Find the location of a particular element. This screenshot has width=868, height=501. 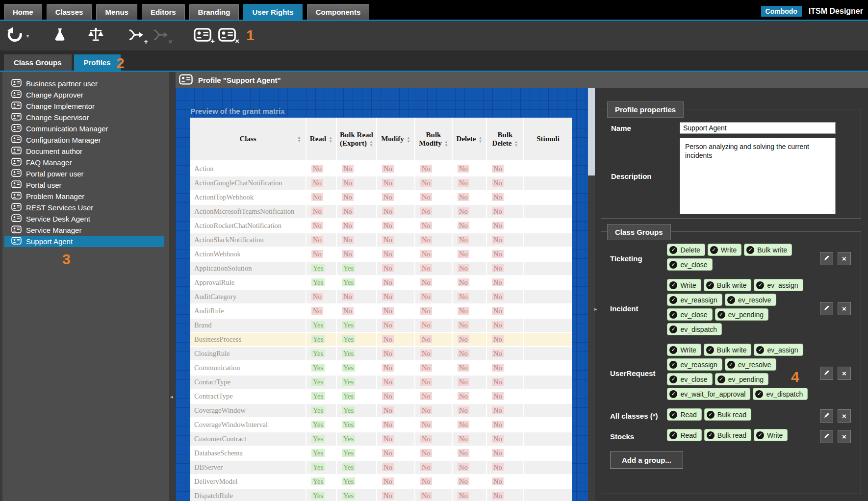

undo-button: ▾ is located at coordinates (18, 36).